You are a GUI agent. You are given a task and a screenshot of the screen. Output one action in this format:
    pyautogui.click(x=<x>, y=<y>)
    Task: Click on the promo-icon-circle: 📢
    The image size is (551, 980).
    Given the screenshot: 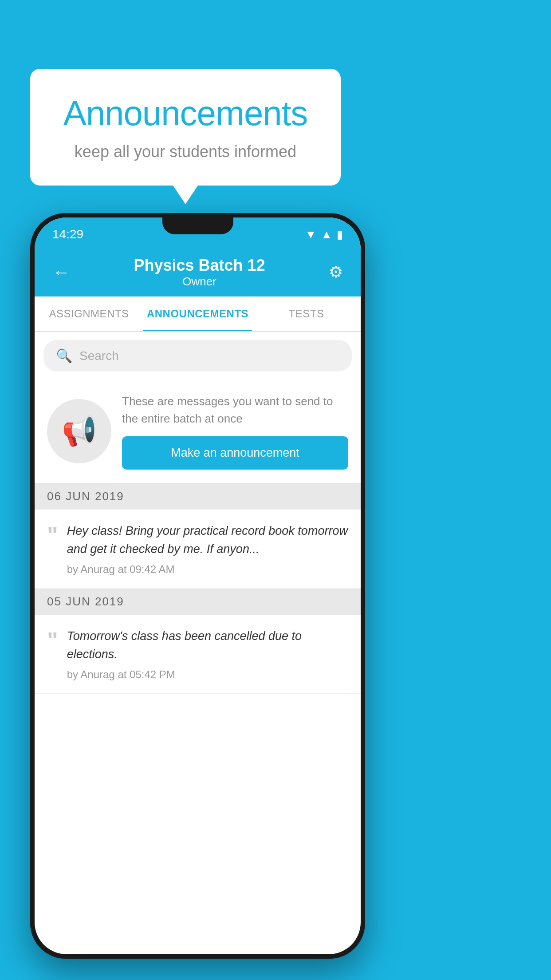 What is the action you would take?
    pyautogui.click(x=79, y=431)
    